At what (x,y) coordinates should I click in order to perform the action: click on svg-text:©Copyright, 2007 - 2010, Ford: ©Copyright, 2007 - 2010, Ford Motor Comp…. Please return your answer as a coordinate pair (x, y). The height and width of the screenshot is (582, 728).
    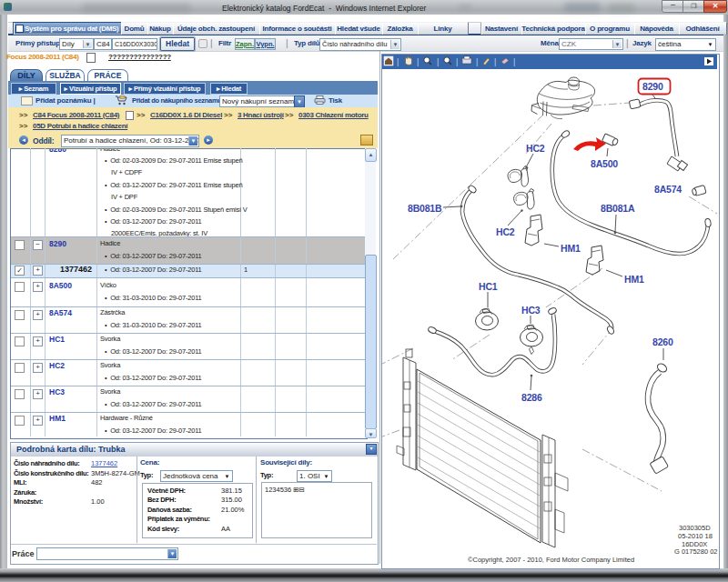
    Looking at the image, I should click on (551, 560).